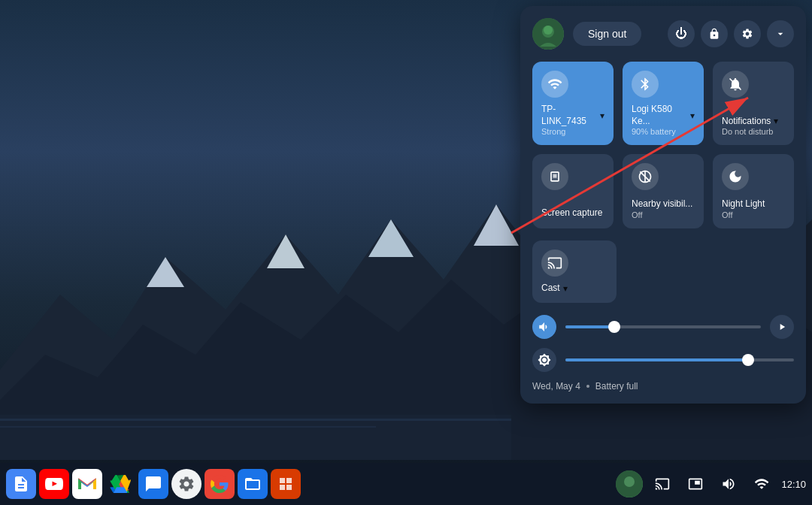  Describe the element at coordinates (681, 34) in the screenshot. I see `power-button: ⏻` at that location.